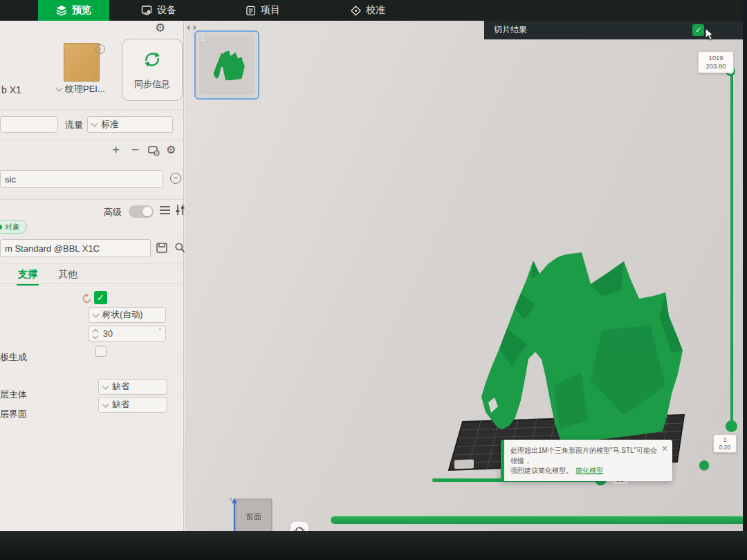  What do you see at coordinates (253, 516) in the screenshot?
I see `gizmo-front-face-label: 前面` at bounding box center [253, 516].